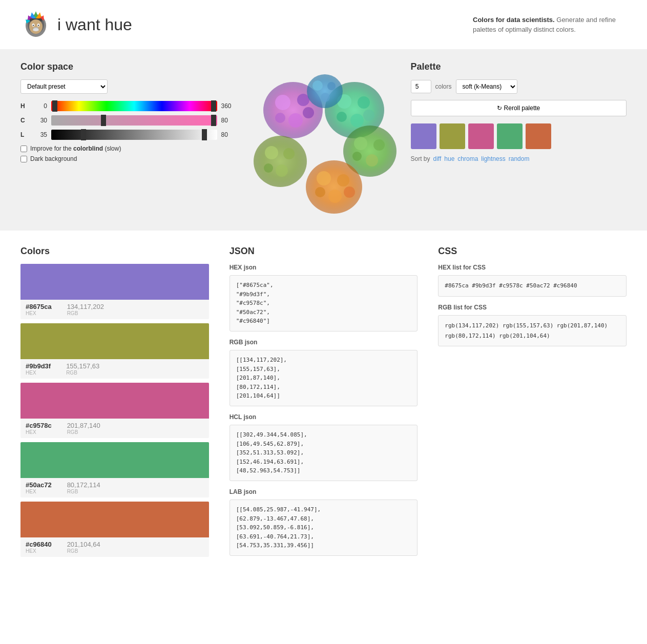 This screenshot has height=644, width=647. I want to click on color-rgb-label-5: RGB, so click(84, 551).